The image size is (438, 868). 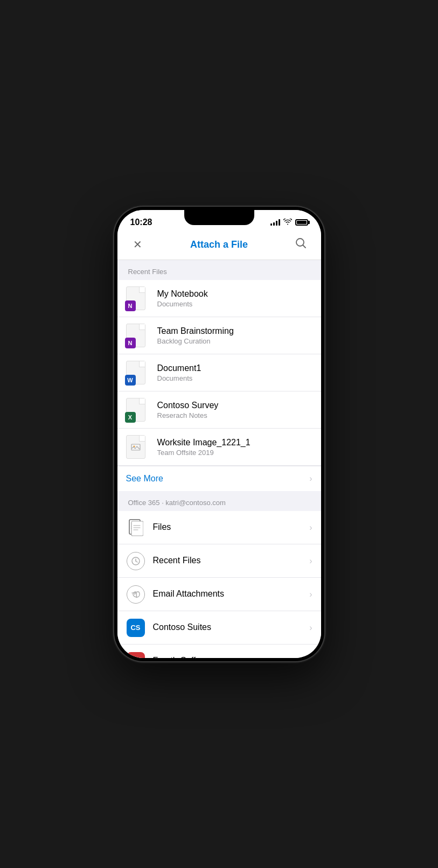 I want to click on item-title: Email Attachments, so click(x=230, y=594).